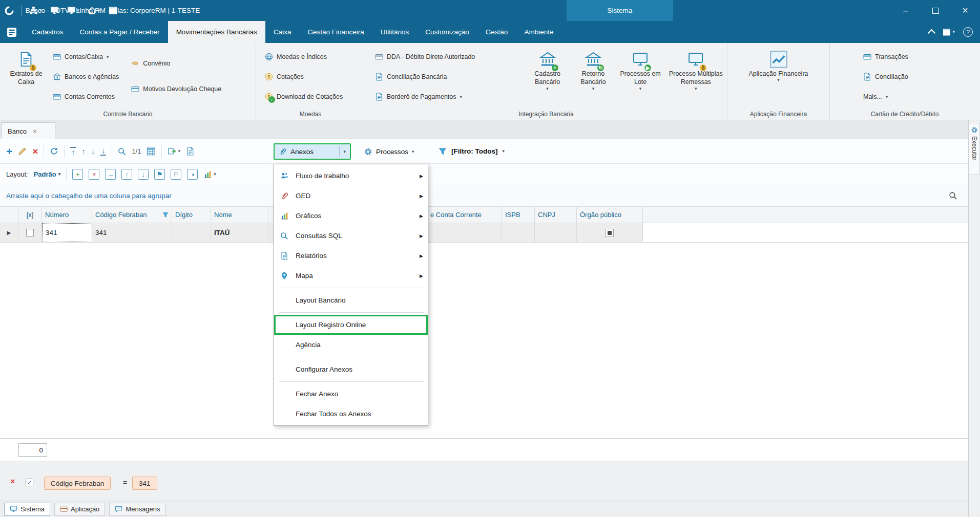  Describe the element at coordinates (125, 483) in the screenshot. I see `filter-operator: =` at that location.